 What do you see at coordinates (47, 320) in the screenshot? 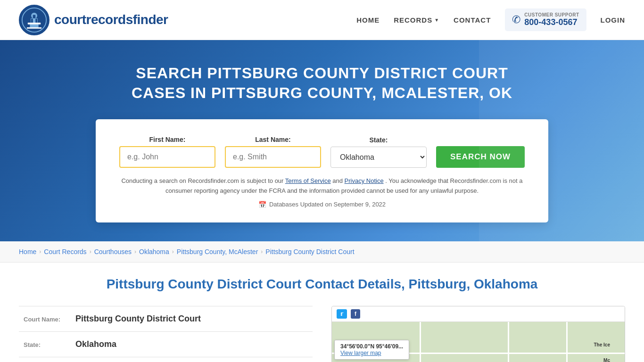
I see `court-name-label: Court Name:` at bounding box center [47, 320].